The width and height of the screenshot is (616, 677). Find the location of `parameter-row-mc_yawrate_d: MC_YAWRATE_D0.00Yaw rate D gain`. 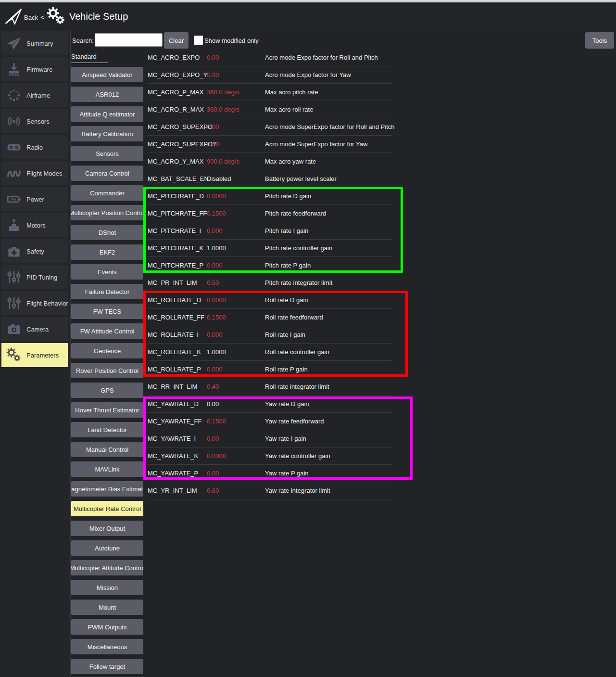

parameter-row-mc_yawrate_d: MC_YAWRATE_D0.00Yaw rate D gain is located at coordinates (316, 404).